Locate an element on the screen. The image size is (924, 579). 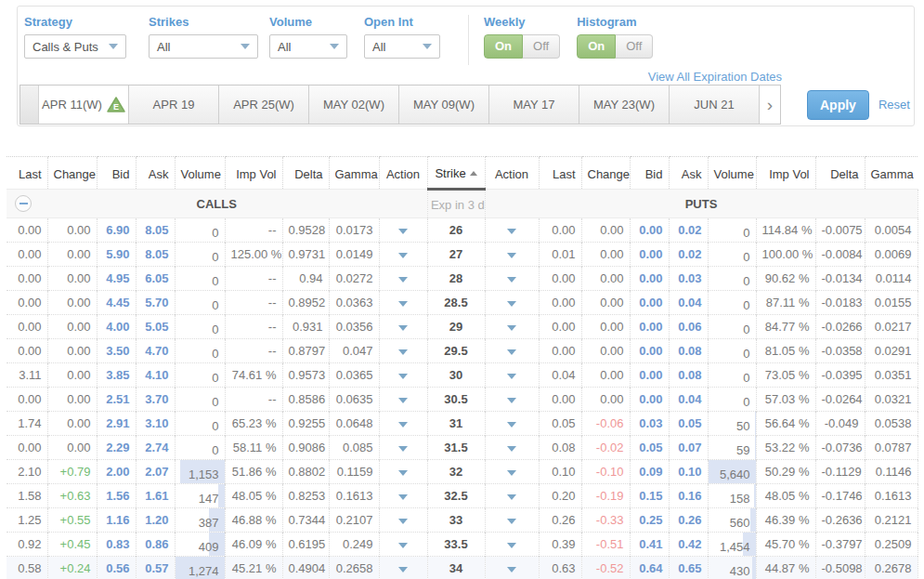
strikes-dropdown: All is located at coordinates (203, 46).